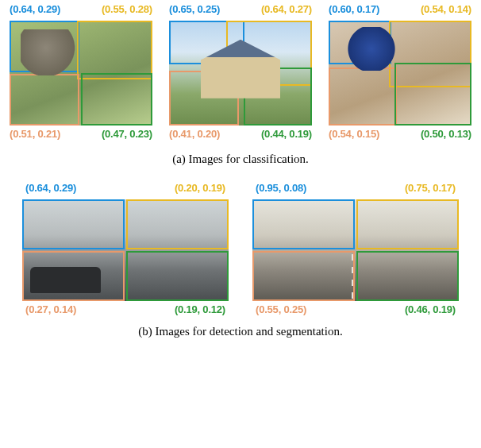 This screenshot has width=481, height=448. I want to click on quad-a1-tl, so click(44, 46).